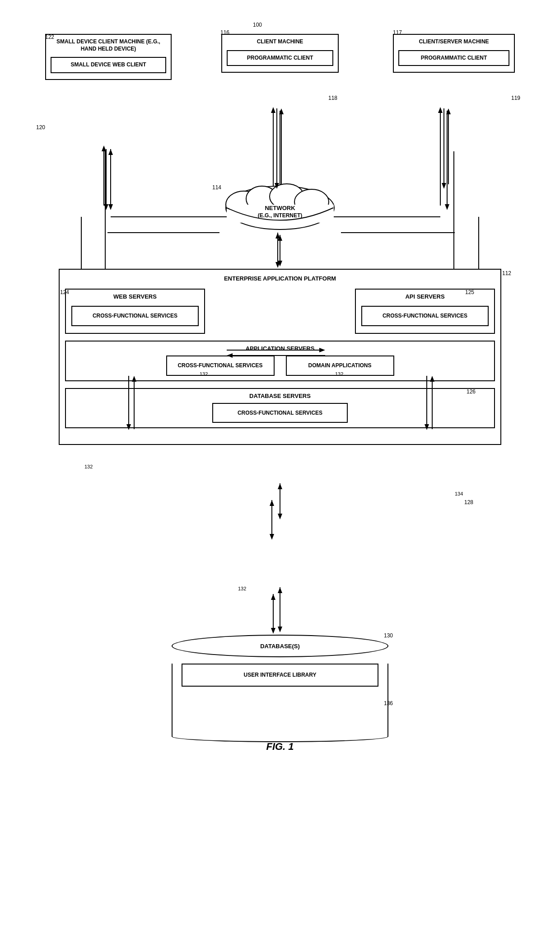 The height and width of the screenshot is (945, 560). Describe the element at coordinates (108, 45) in the screenshot. I see `small-device-machine-title: SMALL DEVICE CLIENT MACHINE (E.G., HAND …` at that location.